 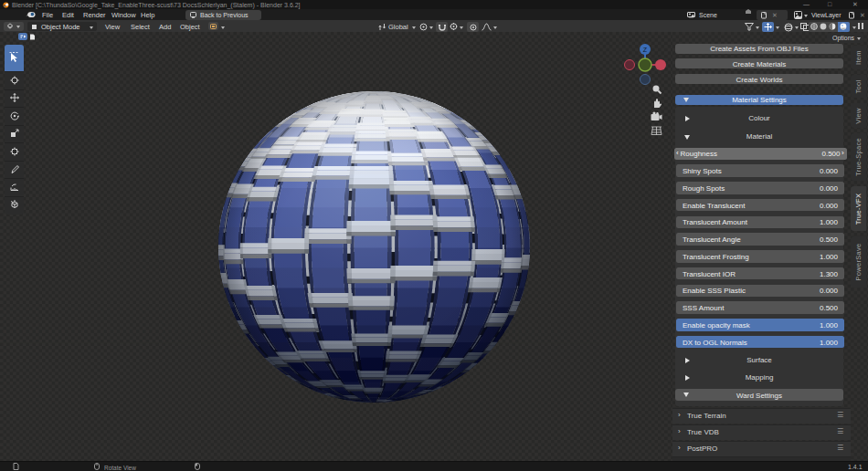 I want to click on svg-text: Z, so click(x=645, y=49).